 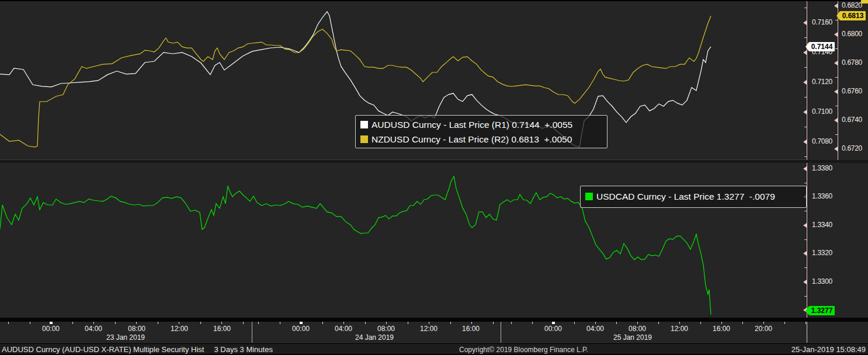 I want to click on y-axis-label: 0.6720, so click(x=852, y=148).